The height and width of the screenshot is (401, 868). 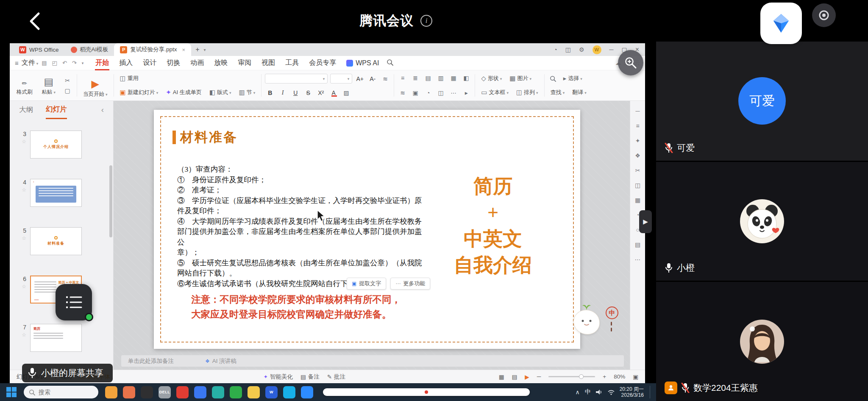 What do you see at coordinates (441, 78) in the screenshot?
I see `indent-increase-icon: ▥` at bounding box center [441, 78].